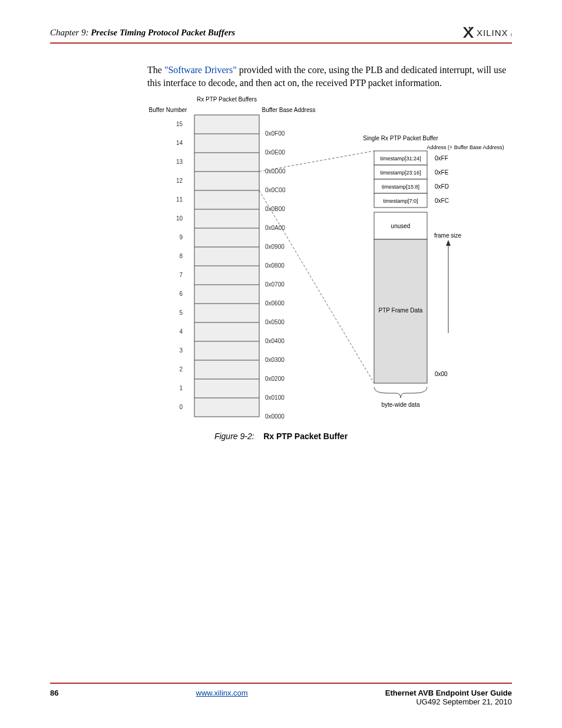 This screenshot has width=562, height=728. Describe the element at coordinates (156, 70) in the screenshot. I see `body-prefix: The` at that location.